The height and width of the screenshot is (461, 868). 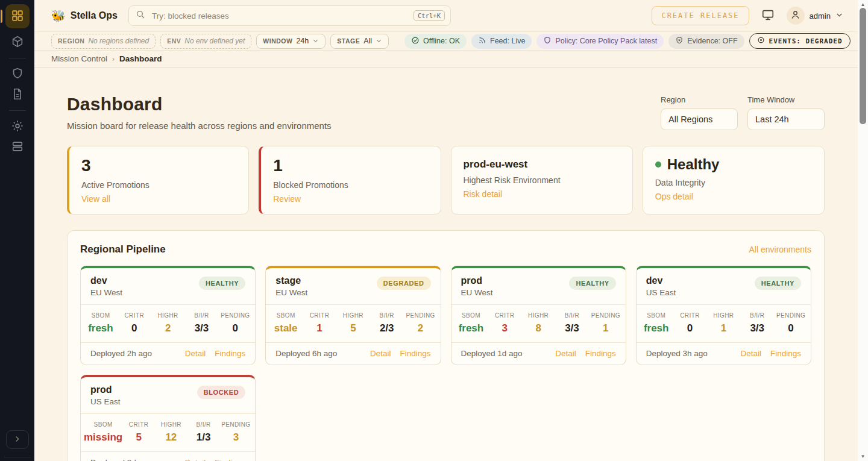 I want to click on env-block: prod EU West, so click(x=477, y=286).